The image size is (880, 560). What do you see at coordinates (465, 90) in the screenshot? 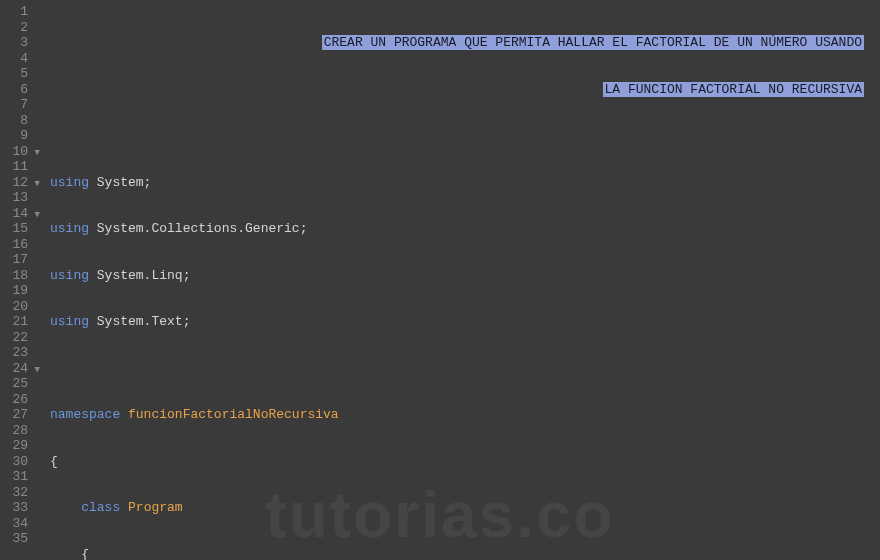
I see `code-line: LA FUNCION FACTORIAL NO RECURSIVA` at bounding box center [465, 90].